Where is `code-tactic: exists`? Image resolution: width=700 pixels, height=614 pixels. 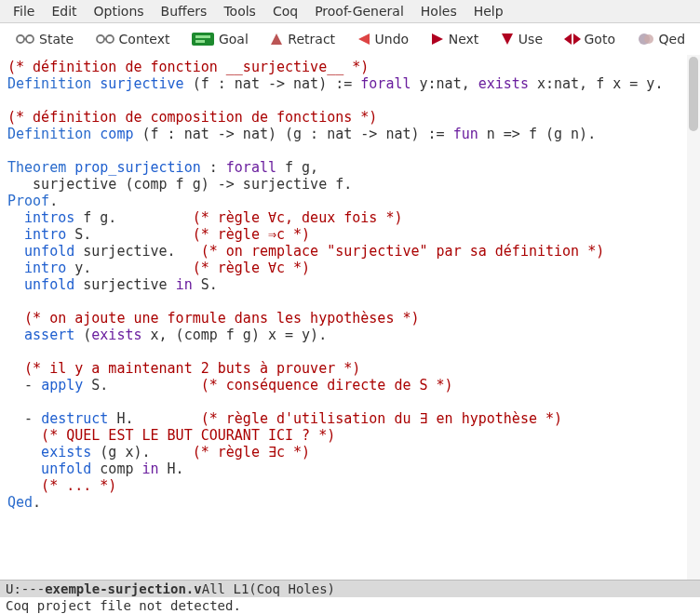 code-tactic: exists is located at coordinates (49, 452).